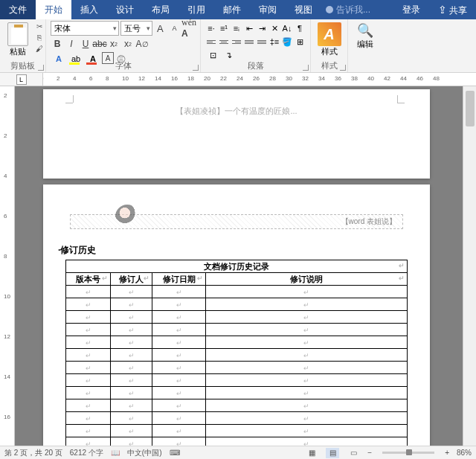  I want to click on distribute-button, so click(262, 42).